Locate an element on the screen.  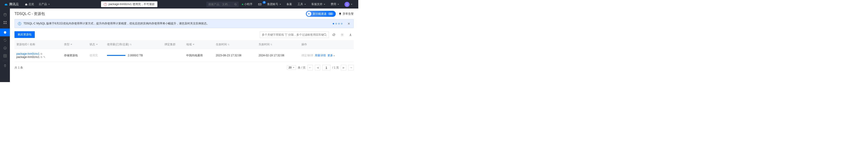
gear-icon is located at coordinates (342, 35).